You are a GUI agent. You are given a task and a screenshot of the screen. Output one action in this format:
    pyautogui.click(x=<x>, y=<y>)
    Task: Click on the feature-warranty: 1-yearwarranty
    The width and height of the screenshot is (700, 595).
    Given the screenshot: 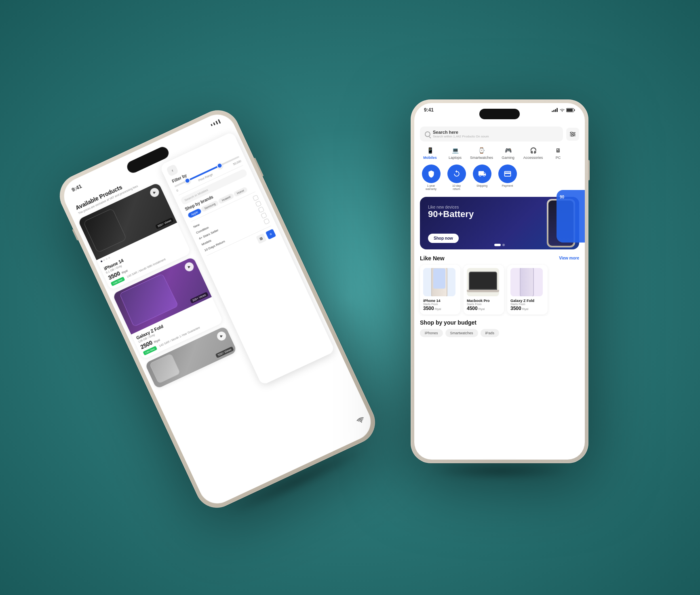 What is the action you would take?
    pyautogui.click(x=431, y=178)
    